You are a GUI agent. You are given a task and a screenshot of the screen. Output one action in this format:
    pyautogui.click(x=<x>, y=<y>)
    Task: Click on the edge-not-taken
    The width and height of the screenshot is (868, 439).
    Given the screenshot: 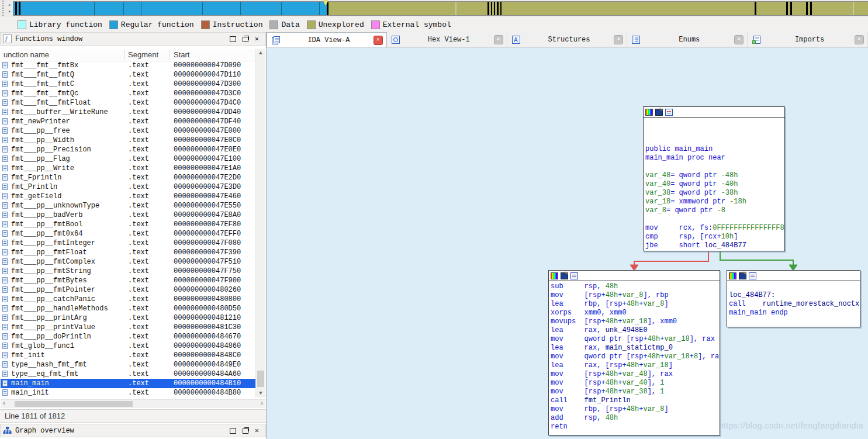 What is the action you would take?
    pyautogui.click(x=671, y=258)
    